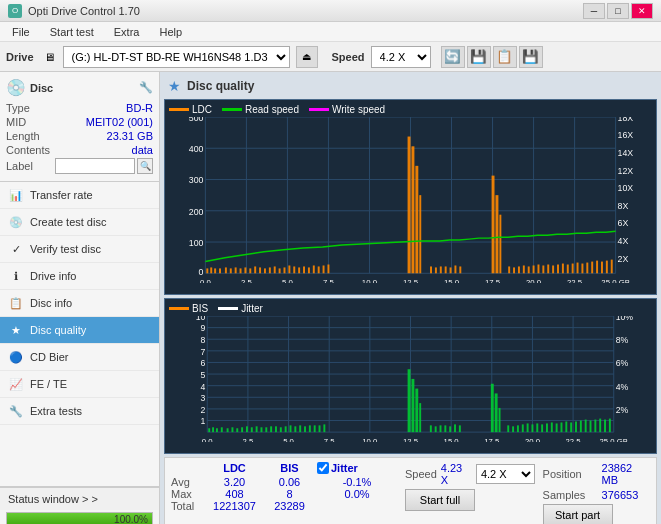 The width and height of the screenshot is (661, 524). Describe the element at coordinates (357, 468) in the screenshot. I see `jitter-header: Jitter` at that location.